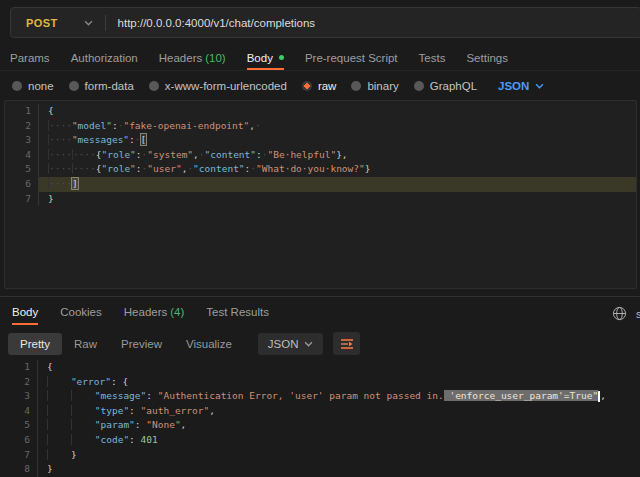 The image size is (640, 477). I want to click on code-line: 6 "code": 401, so click(322, 440).